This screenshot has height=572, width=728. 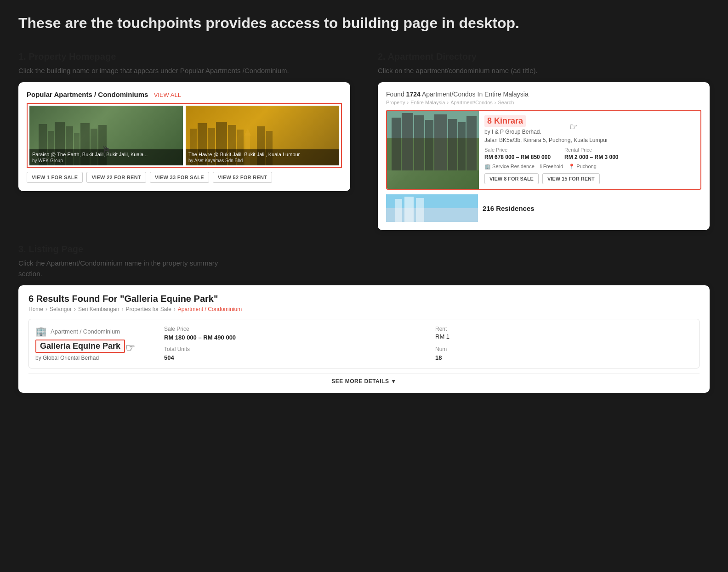 I want to click on rental-price-col: Rental Price RM 2 000 – RM 3 000, so click(x=591, y=154).